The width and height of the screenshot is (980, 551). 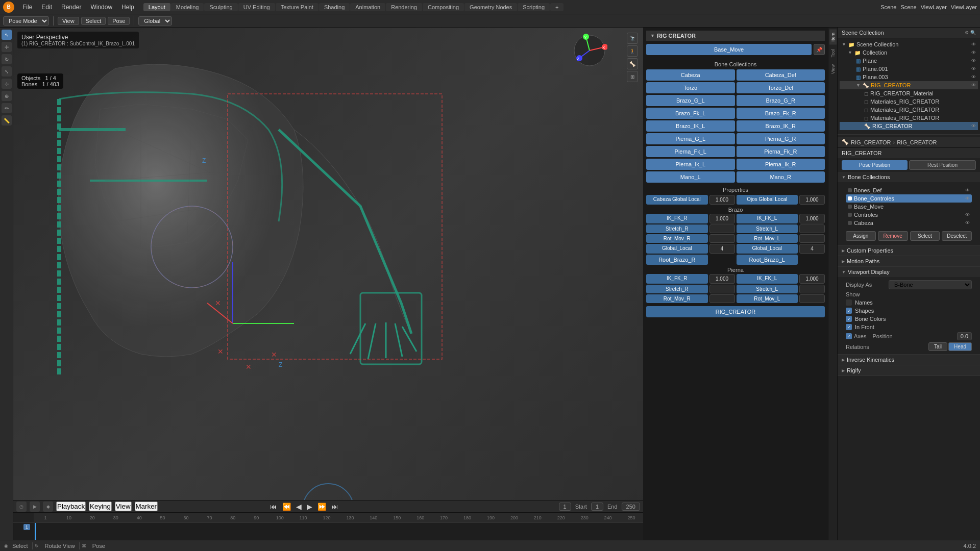 What do you see at coordinates (71, 506) in the screenshot?
I see `playback-menu: Playback` at bounding box center [71, 506].